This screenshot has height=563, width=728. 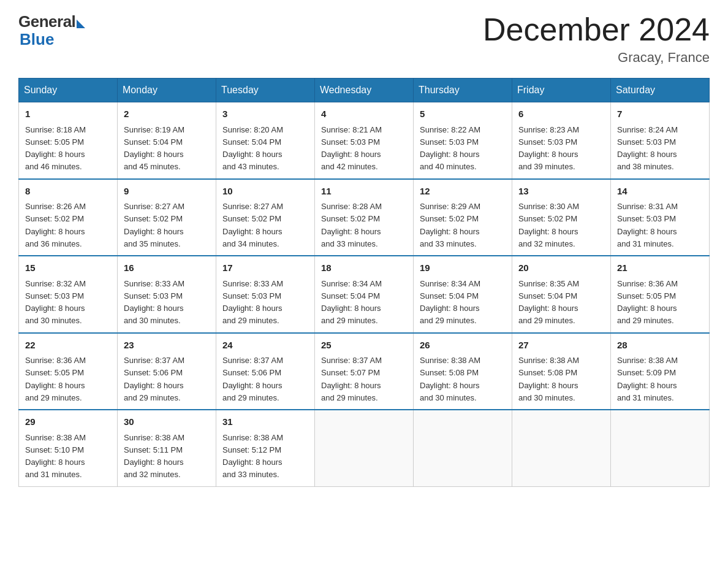 I want to click on table-row: 7 Sunrise: 8:24 AMSunset: 5:03 PMDayligh…, so click(x=661, y=141).